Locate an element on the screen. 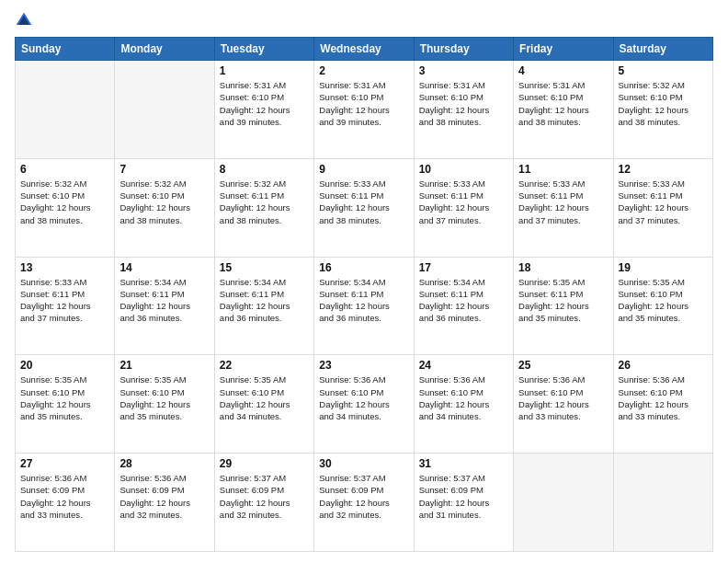 Image resolution: width=728 pixels, height=563 pixels. calendar-header-wednesday: Wednesday is located at coordinates (364, 50).